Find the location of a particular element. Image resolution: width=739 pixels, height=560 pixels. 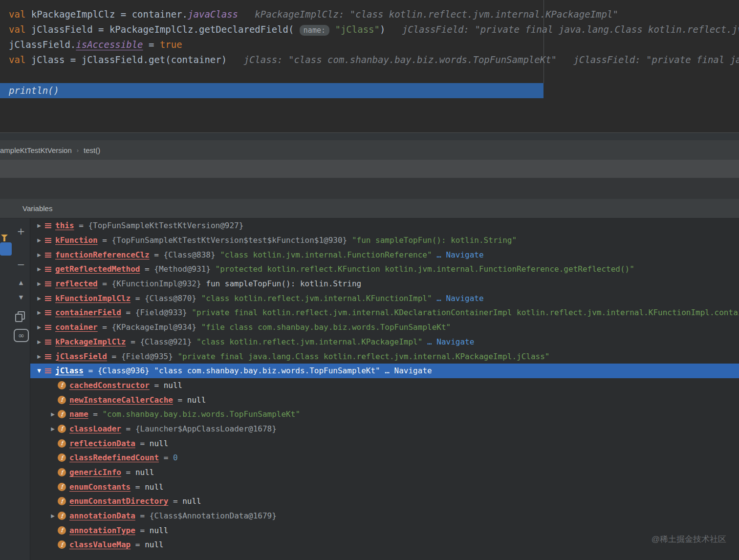

execution-line: println() is located at coordinates (272, 91).